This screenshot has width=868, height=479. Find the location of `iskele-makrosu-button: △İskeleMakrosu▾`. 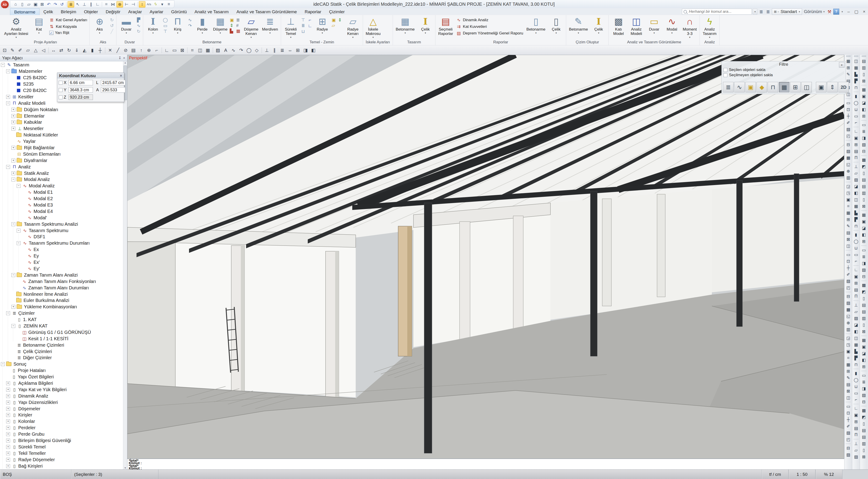

iskele-makrosu-button: △İskeleMakrosu▾ is located at coordinates (373, 28).